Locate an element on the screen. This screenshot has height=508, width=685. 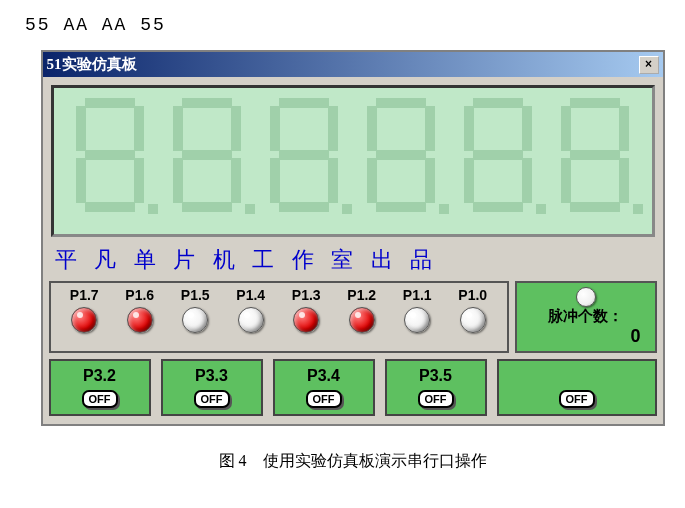
switch-label: P3.3 is located at coordinates (212, 376).